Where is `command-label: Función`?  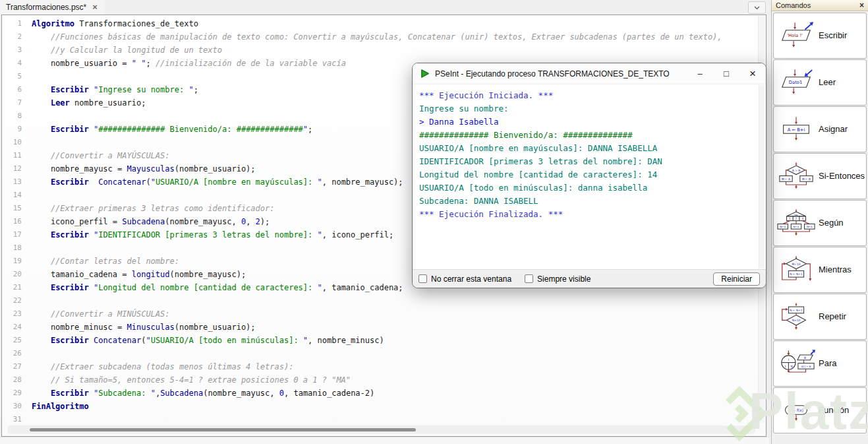
command-label: Función is located at coordinates (834, 410).